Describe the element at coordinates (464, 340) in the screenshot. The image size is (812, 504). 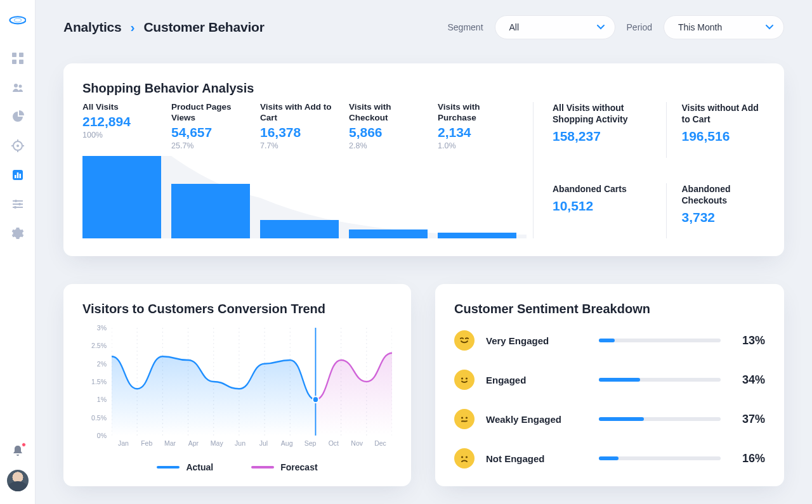
I see `face-very-icon` at that location.